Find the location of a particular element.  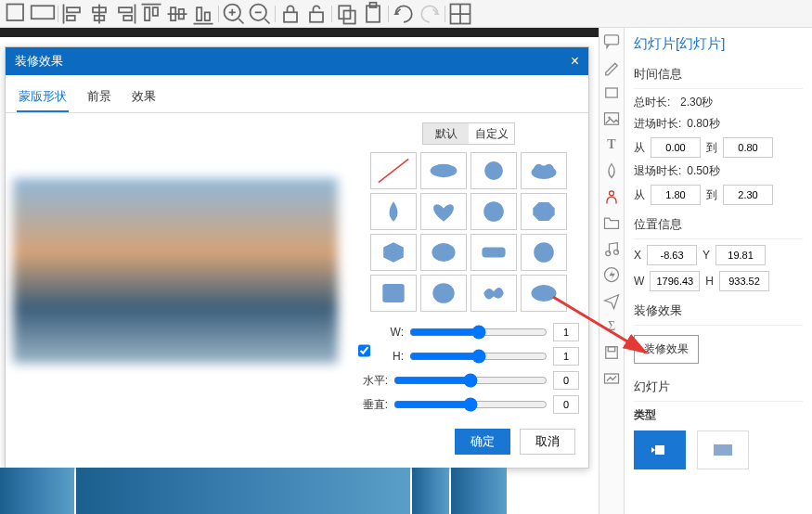

redo-icon is located at coordinates (430, 14).